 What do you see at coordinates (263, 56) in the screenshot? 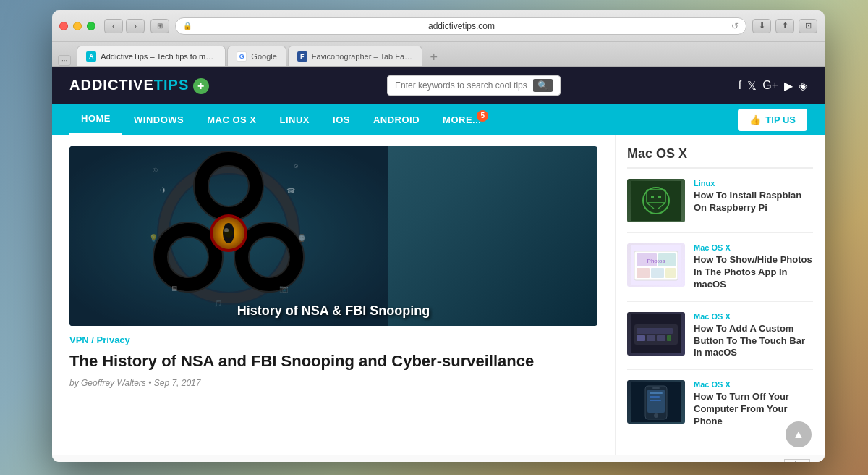
I see `tab-label-google: Google` at bounding box center [263, 56].